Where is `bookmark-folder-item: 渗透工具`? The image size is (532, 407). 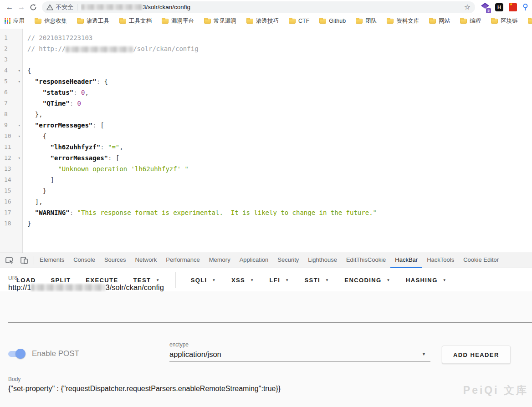
bookmark-folder-item: 渗透工具 is located at coordinates (93, 21).